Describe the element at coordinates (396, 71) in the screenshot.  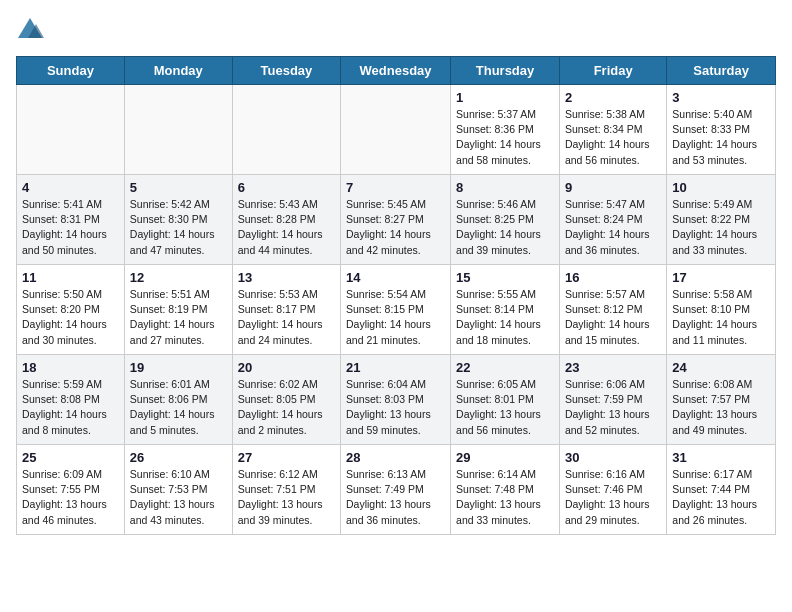
I see `header-row: SundayMondayTuesdayWednesdayThursdayFrid…` at that location.